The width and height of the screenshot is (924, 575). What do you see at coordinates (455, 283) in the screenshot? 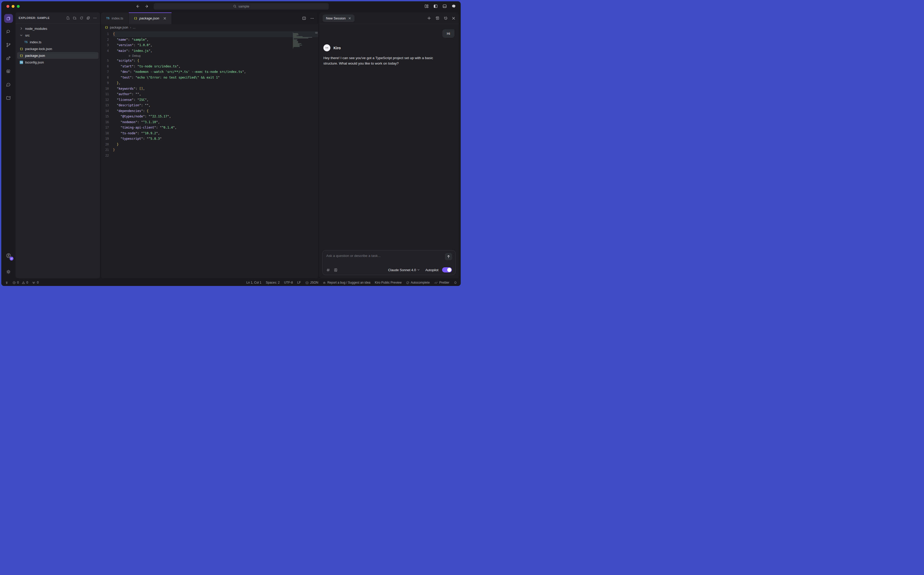
I see `notifications-bell-icon` at bounding box center [455, 283].